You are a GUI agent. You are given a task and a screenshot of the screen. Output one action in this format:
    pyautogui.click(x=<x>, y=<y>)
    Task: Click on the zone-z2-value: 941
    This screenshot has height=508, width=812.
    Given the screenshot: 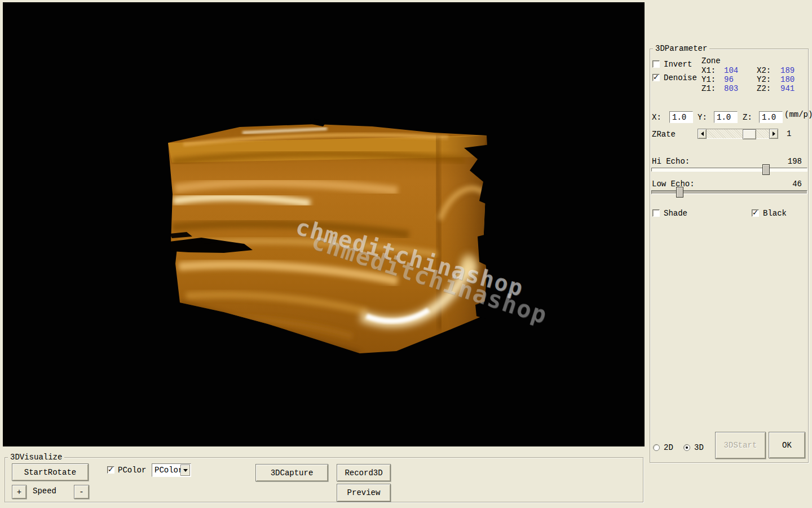 What is the action you would take?
    pyautogui.click(x=787, y=89)
    